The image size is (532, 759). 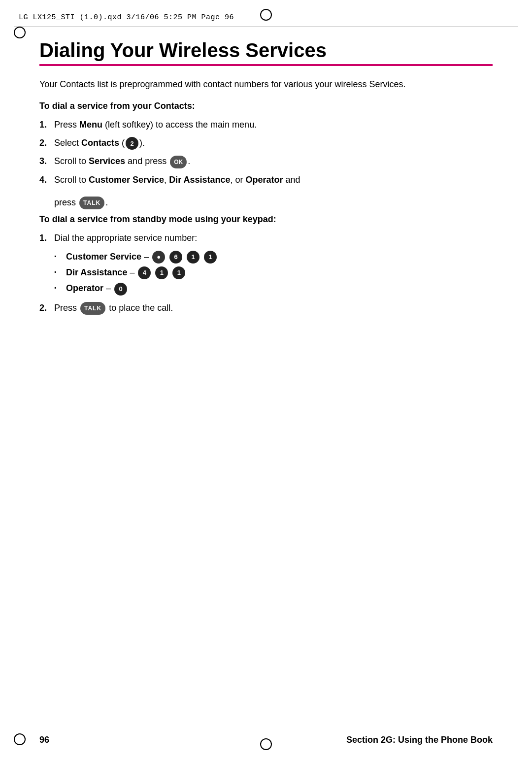 I want to click on footer-section-text: Section 2G: Using the Phone Book, so click(x=420, y=740).